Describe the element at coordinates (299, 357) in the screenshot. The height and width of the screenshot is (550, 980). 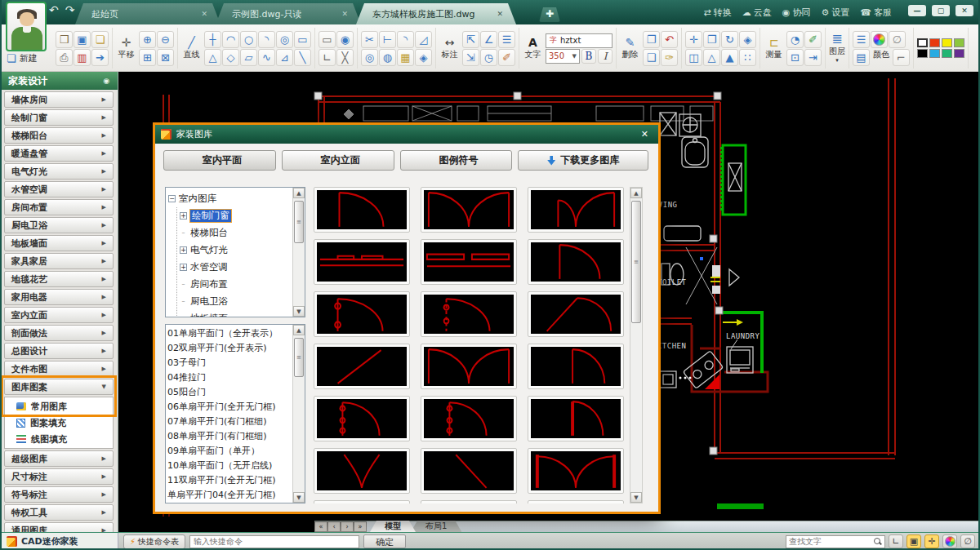
I see `scrollbar-thumb` at that location.